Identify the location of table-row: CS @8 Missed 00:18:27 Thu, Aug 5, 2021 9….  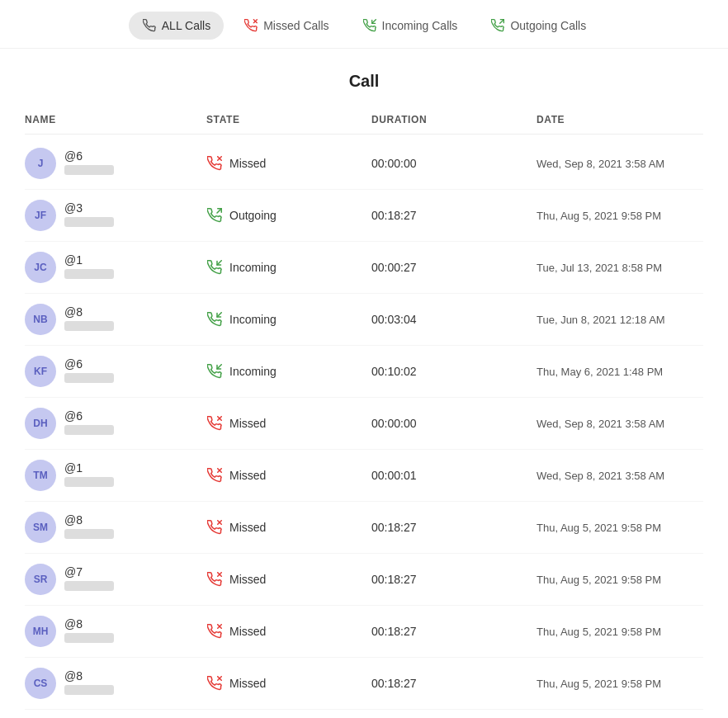
(364, 683).